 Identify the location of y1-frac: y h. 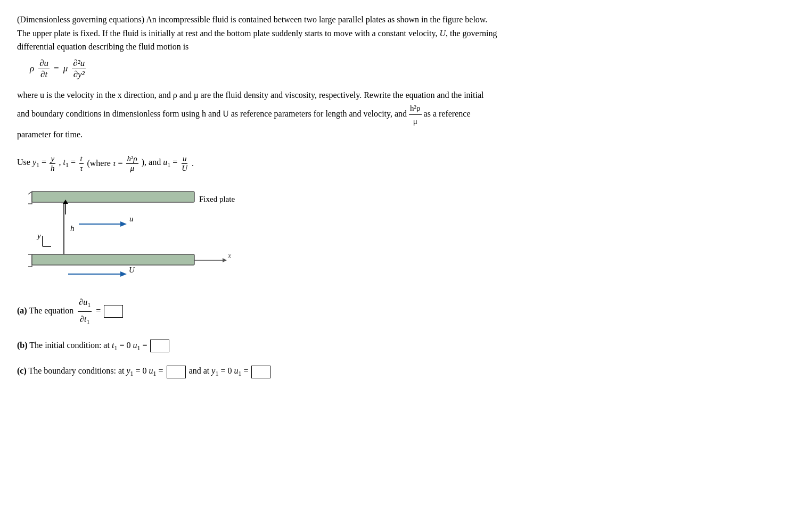
(53, 164).